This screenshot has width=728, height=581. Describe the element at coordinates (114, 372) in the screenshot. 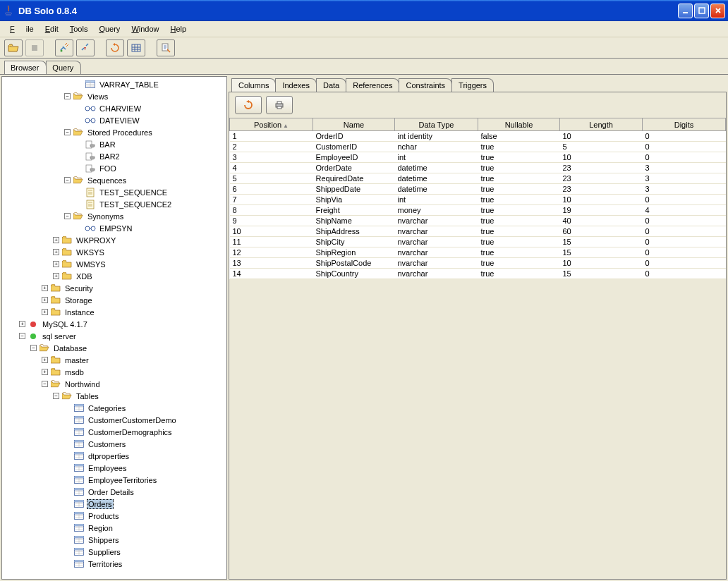

I see `tree-node: +msdb` at that location.